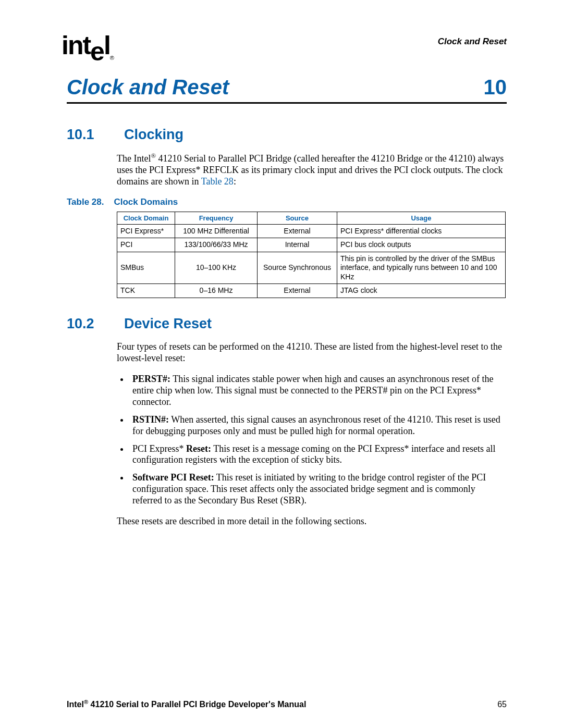  Describe the element at coordinates (318, 426) in the screenshot. I see `list-item: RSTIN#: When asserted, this signal cause…` at that location.